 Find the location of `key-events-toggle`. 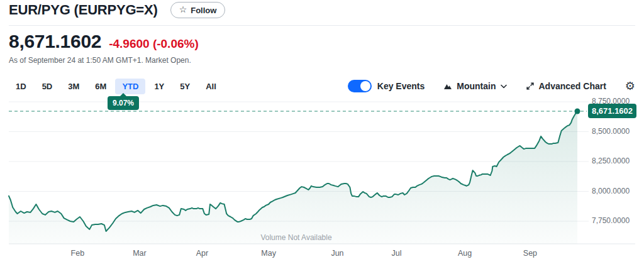

key-events-toggle is located at coordinates (360, 86).